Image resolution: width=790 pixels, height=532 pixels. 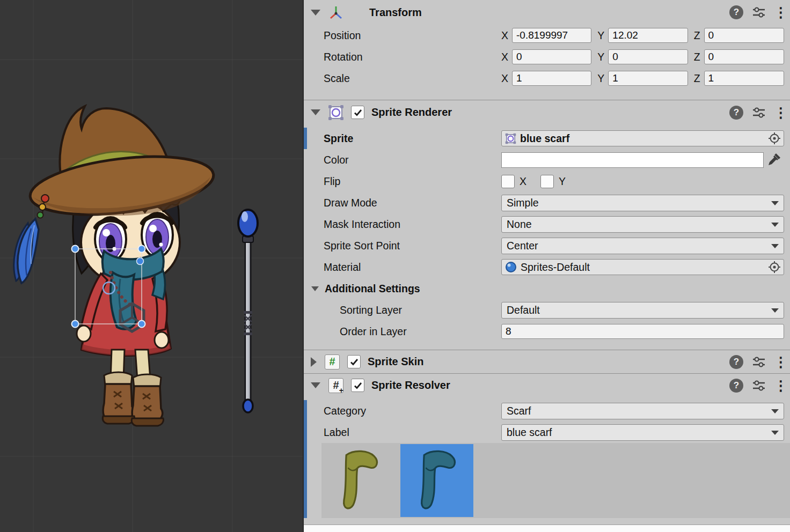 What do you see at coordinates (508, 181) in the screenshot?
I see `flip-x-checkbox` at bounding box center [508, 181].